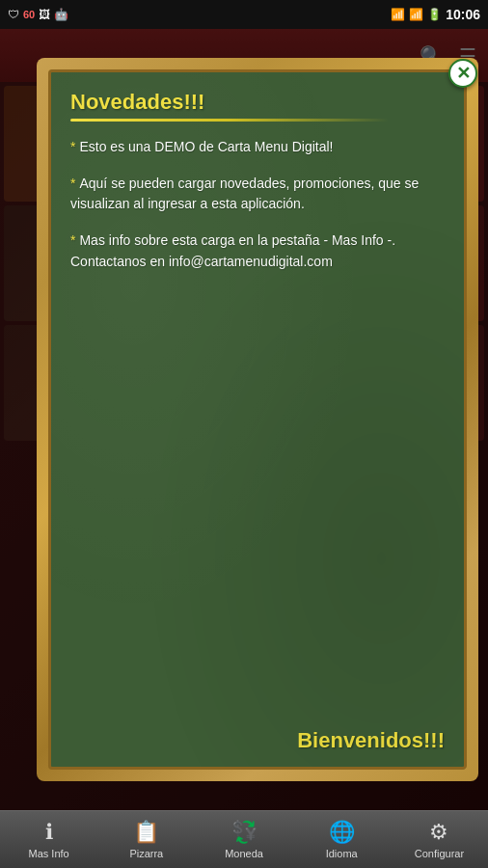 The image size is (488, 868). What do you see at coordinates (73, 240) in the screenshot?
I see `star-icon-3: *` at bounding box center [73, 240].